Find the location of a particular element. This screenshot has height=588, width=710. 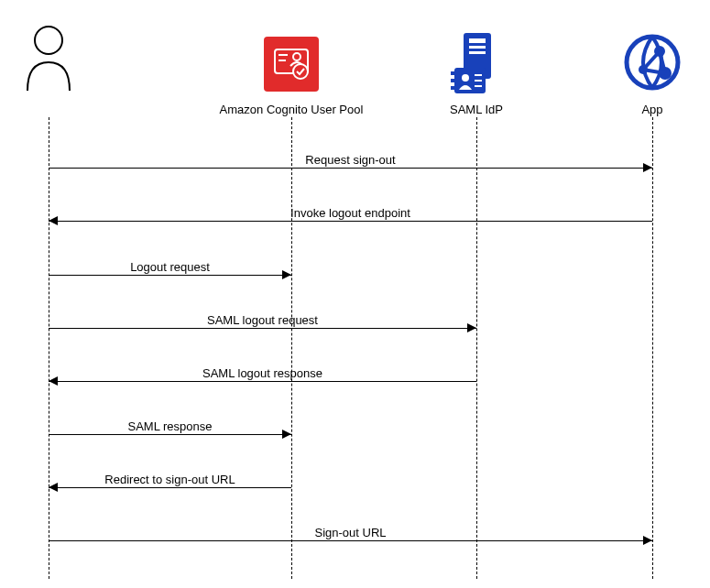

actor-label-cognito: Amazon Cognito User Pool is located at coordinates (291, 110).